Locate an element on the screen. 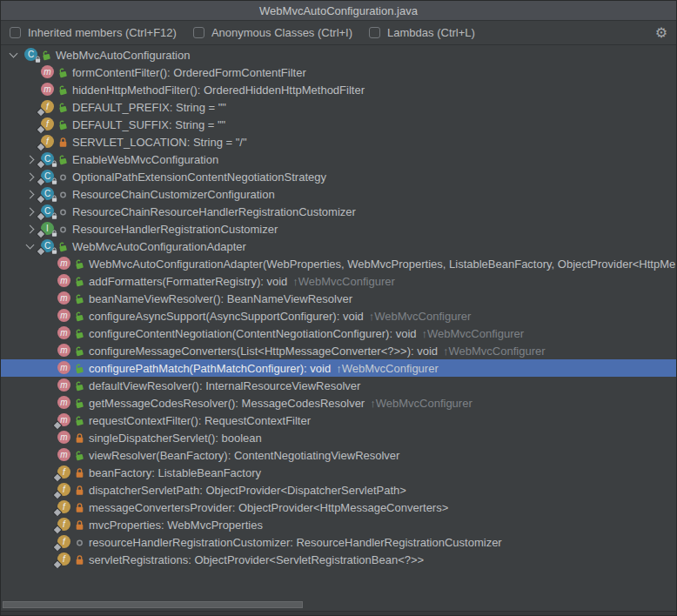 The width and height of the screenshot is (677, 616). checkbox-anonymous-classes: Anonymous Classes (Ctrl+I) is located at coordinates (273, 33).